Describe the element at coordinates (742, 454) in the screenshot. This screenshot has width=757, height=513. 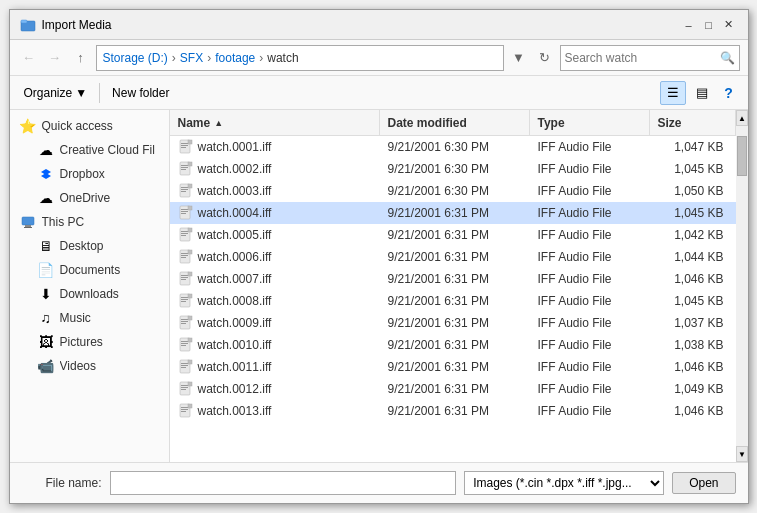
I see `scroll-down-button: ▼` at that location.